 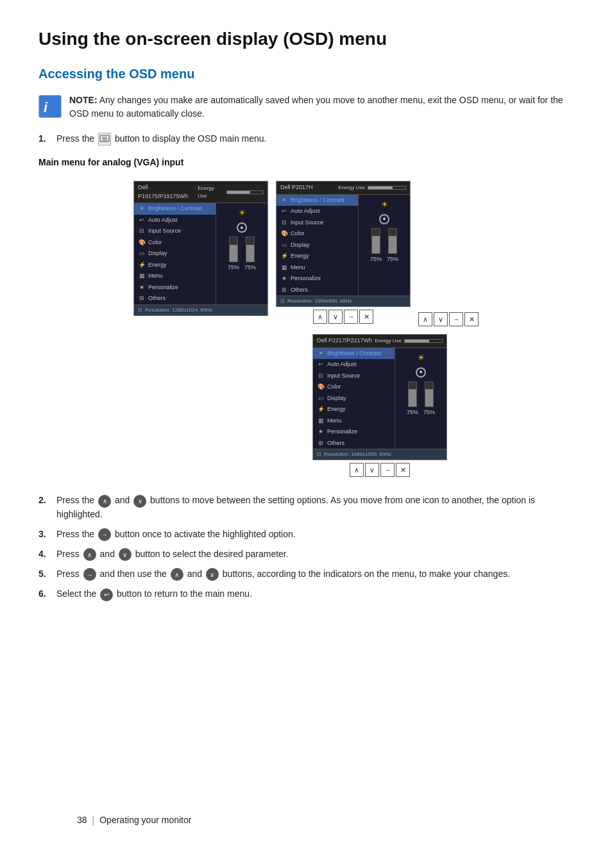 I want to click on section-heading: Accessing the OSD menu, so click(x=306, y=74).